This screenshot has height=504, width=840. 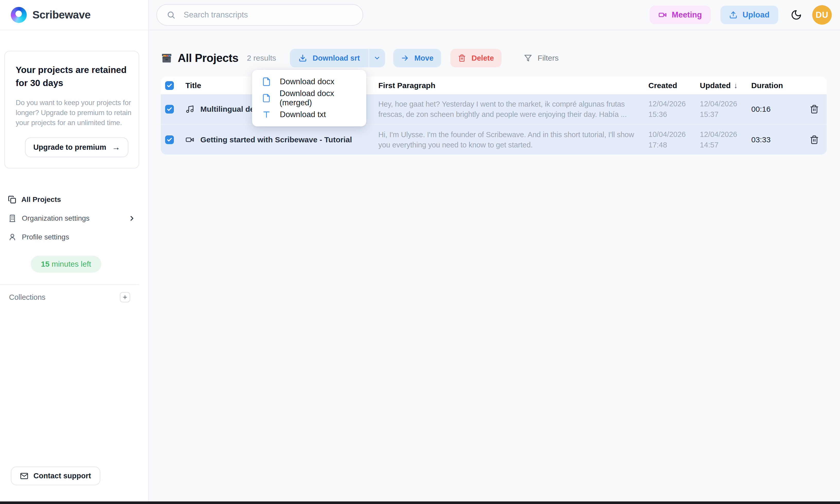 What do you see at coordinates (74, 15) in the screenshot?
I see `brand-logo: Scribewave` at bounding box center [74, 15].